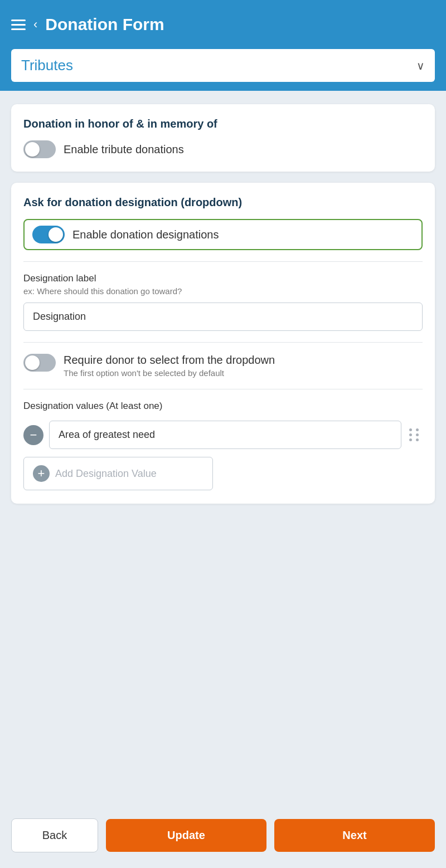 This screenshot has height=868, width=446. Describe the element at coordinates (40, 149) in the screenshot. I see `tribute-toggle` at that location.